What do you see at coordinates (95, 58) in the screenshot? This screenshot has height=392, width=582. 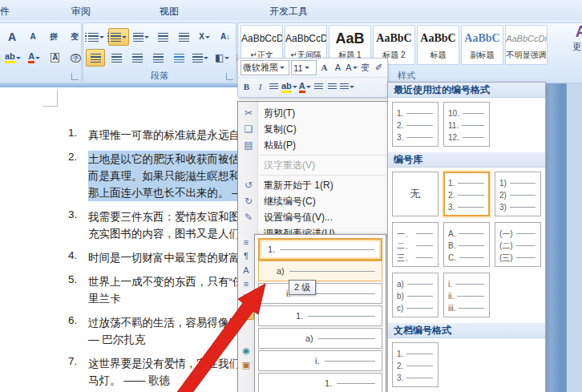 I see `align-left-icon` at bounding box center [95, 58].